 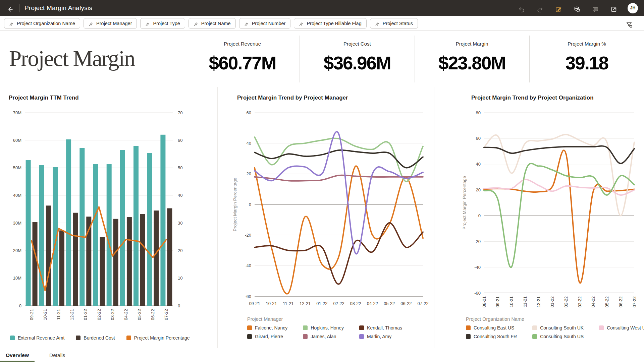 What do you see at coordinates (381, 328) in the screenshot?
I see `legend-item-kendall-thomas: Kendall, Thomas` at bounding box center [381, 328].